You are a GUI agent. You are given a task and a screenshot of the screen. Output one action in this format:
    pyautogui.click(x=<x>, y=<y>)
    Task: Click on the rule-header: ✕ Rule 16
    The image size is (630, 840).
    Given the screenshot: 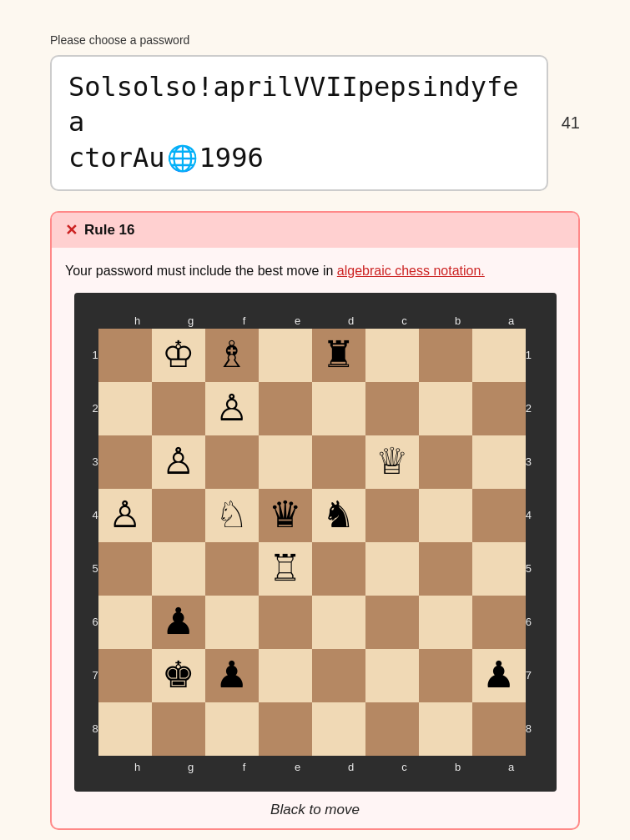 What is the action you would take?
    pyautogui.click(x=315, y=230)
    